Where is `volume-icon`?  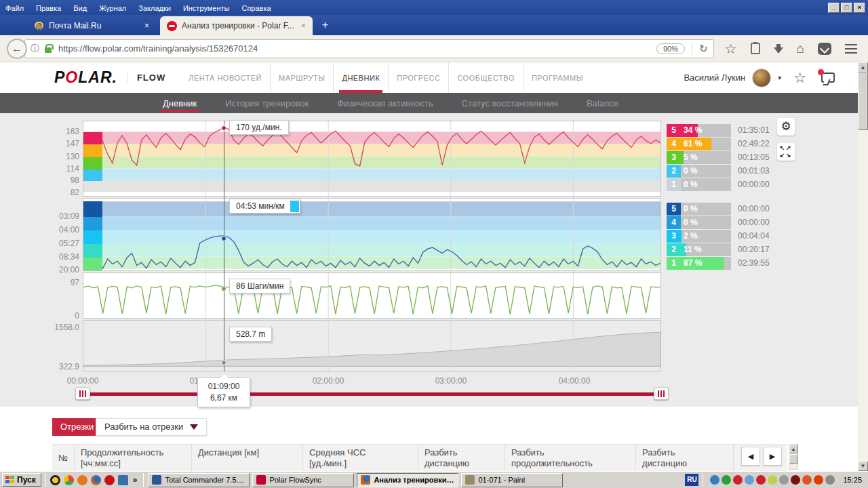
volume-icon is located at coordinates (830, 480).